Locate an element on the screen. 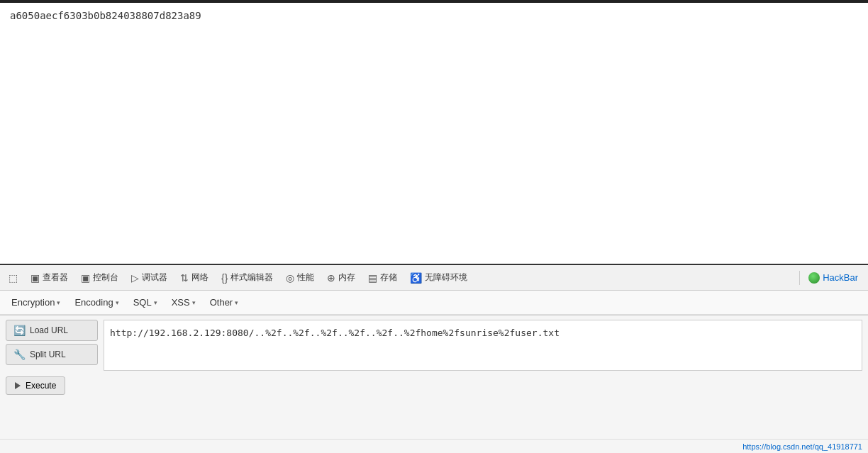 This screenshot has height=453, width=868. pick-icon: ⬚ is located at coordinates (13, 278).